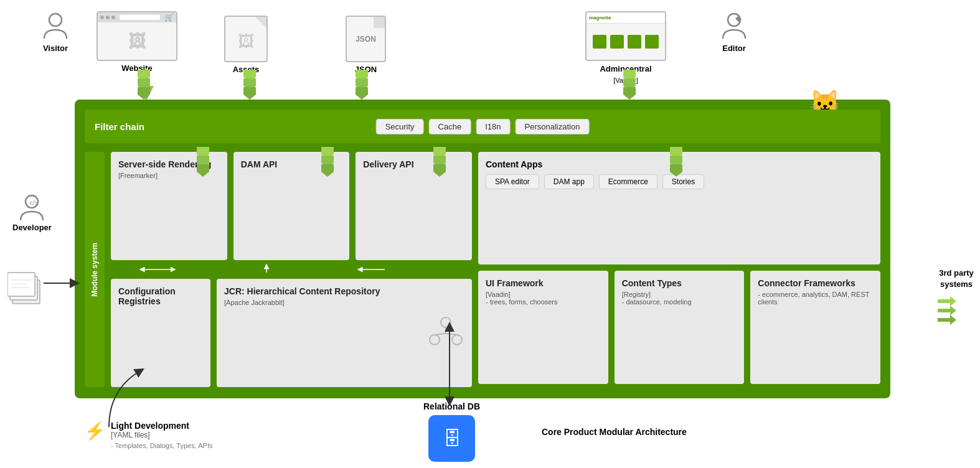 The height and width of the screenshot is (468, 980). I want to click on editor-person-icon, so click(734, 26).